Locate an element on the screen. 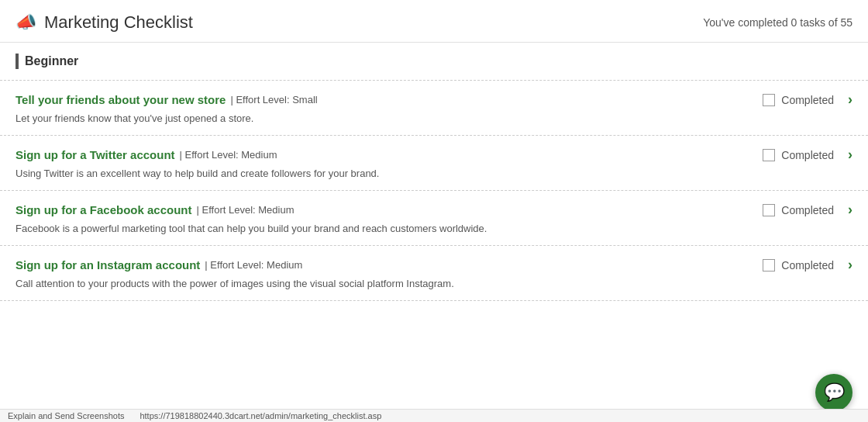 The image size is (868, 422). checklist-item-2: Sign up for a Twitter account | Effort L… is located at coordinates (434, 163).